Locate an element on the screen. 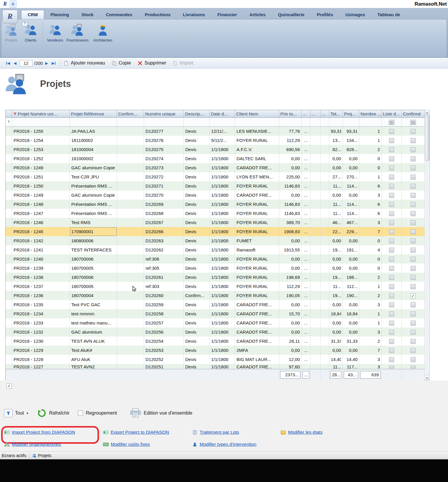  filter-grid-button is located at coordinates (413, 122).